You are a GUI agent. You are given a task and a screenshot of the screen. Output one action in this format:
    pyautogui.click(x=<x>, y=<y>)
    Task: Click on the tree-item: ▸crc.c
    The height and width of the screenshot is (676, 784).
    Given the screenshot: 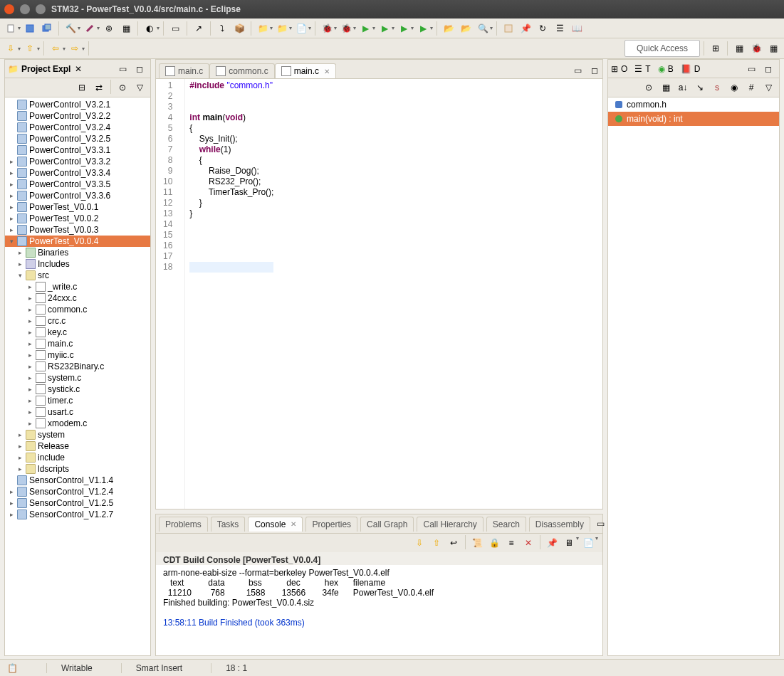 What is the action you would take?
    pyautogui.click(x=78, y=321)
    